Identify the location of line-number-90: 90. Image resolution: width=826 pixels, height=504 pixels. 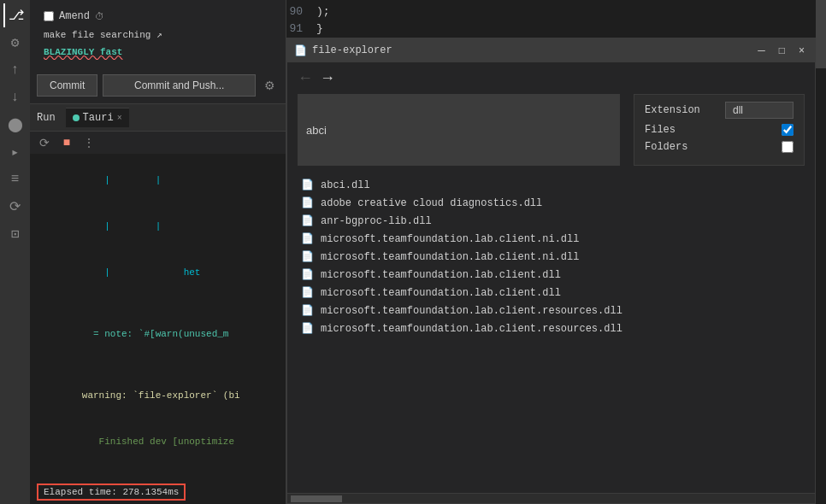
(301, 12).